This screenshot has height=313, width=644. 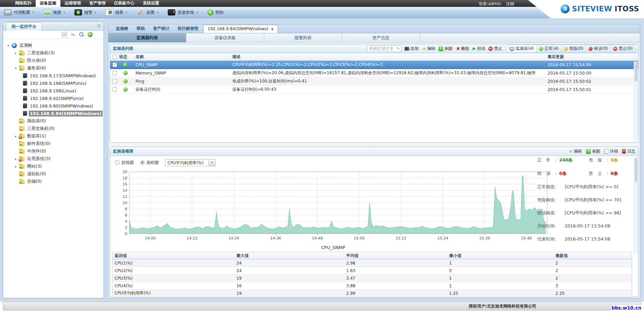 What do you see at coordinates (148, 12) in the screenshot?
I see `toolbar-settings: 设置 ∨` at bounding box center [148, 12].